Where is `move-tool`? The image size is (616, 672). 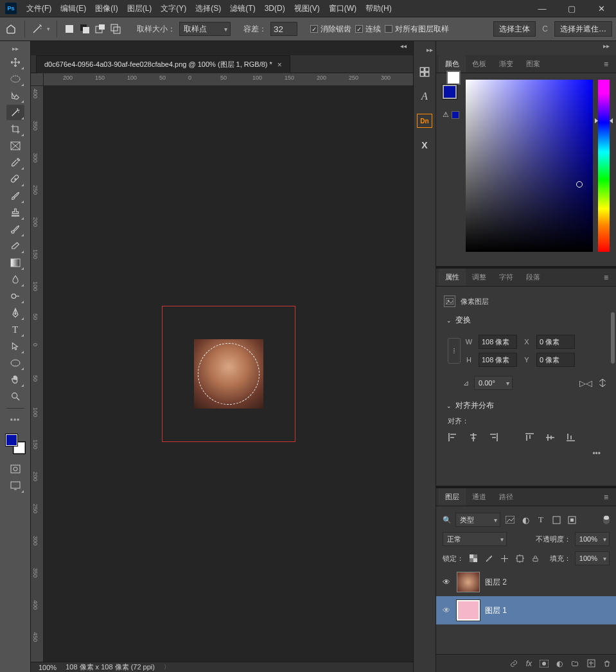 move-tool is located at coordinates (15, 62).